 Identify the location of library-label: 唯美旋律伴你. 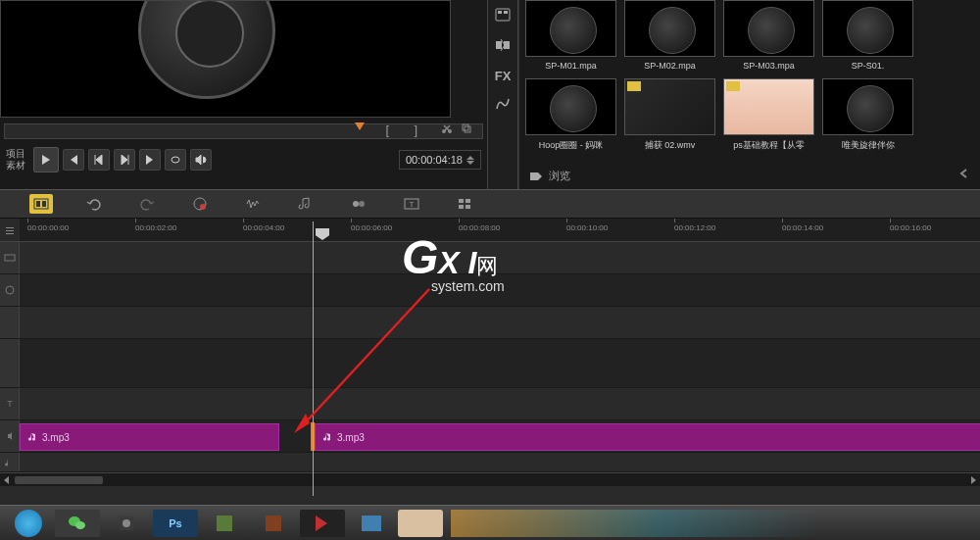
(868, 145).